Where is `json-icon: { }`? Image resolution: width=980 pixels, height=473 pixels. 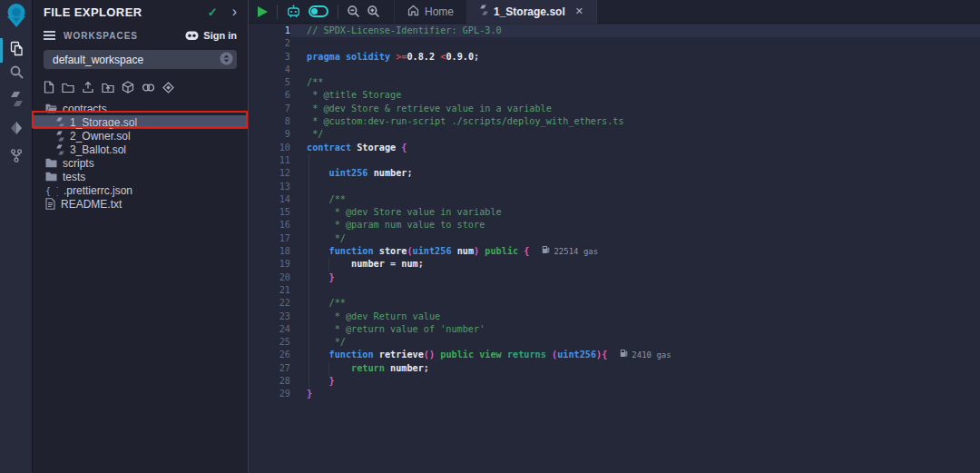 json-icon: { } is located at coordinates (52, 191).